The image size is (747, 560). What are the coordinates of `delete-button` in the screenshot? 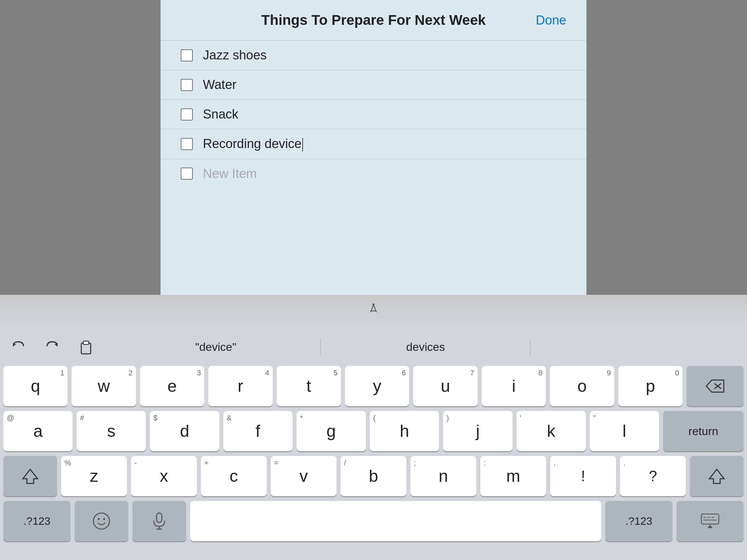 It's located at (715, 386).